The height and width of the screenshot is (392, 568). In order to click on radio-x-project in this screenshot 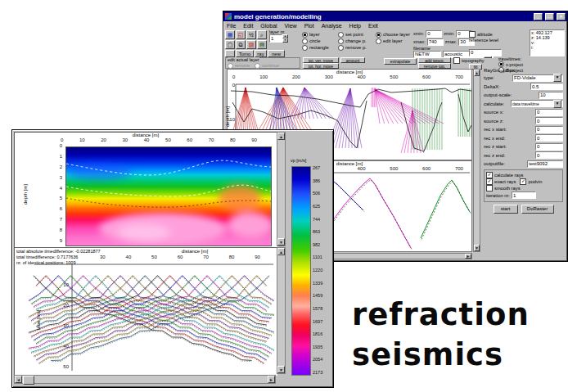, I will do `click(501, 64)`.